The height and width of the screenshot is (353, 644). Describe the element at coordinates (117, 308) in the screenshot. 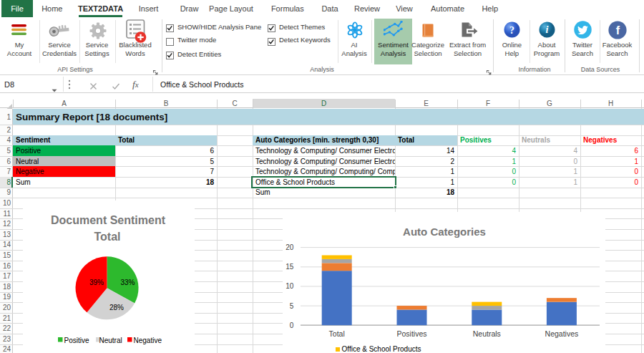

I see `svg-text: 28%` at that location.